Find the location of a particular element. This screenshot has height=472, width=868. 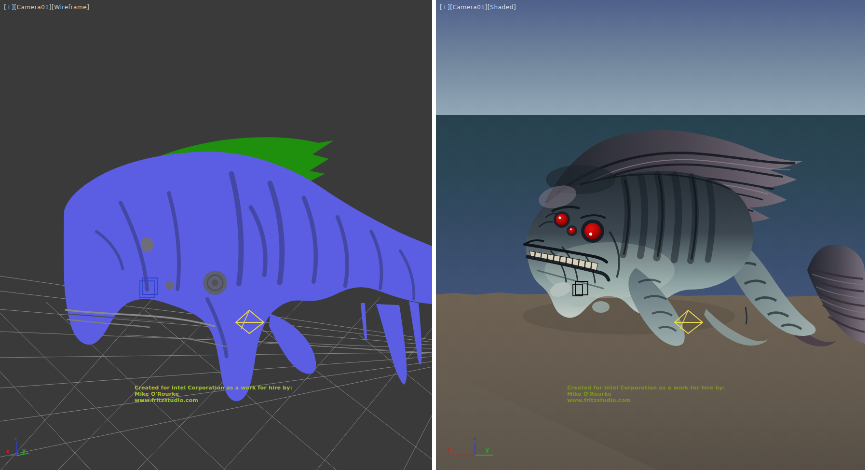

axis-gizmo-left: x y z is located at coordinates (17, 445).